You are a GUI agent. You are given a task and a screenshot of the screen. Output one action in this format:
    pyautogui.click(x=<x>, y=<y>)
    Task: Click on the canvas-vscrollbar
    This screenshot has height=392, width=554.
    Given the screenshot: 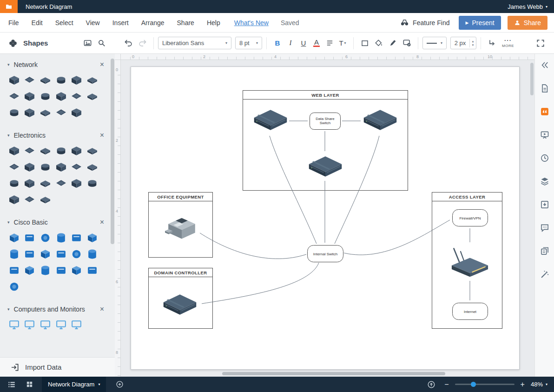 What is the action you would take?
    pyautogui.click(x=532, y=79)
    